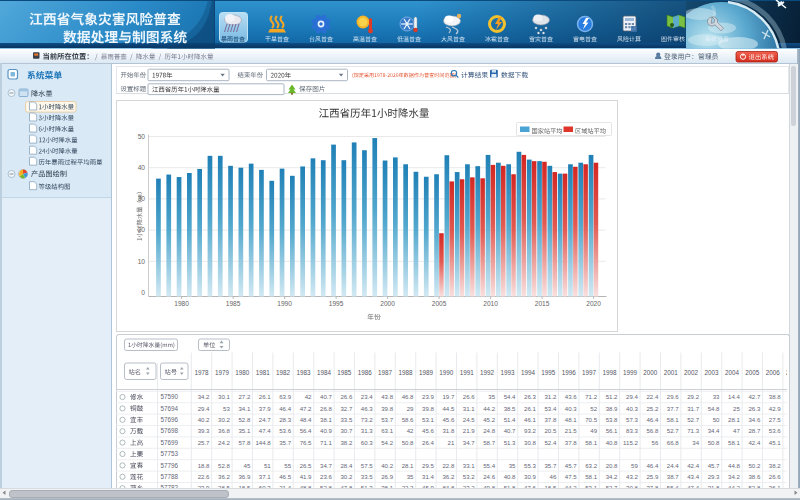 The height and width of the screenshot is (500, 800). I want to click on svg-text: 53.7, so click(387, 420).